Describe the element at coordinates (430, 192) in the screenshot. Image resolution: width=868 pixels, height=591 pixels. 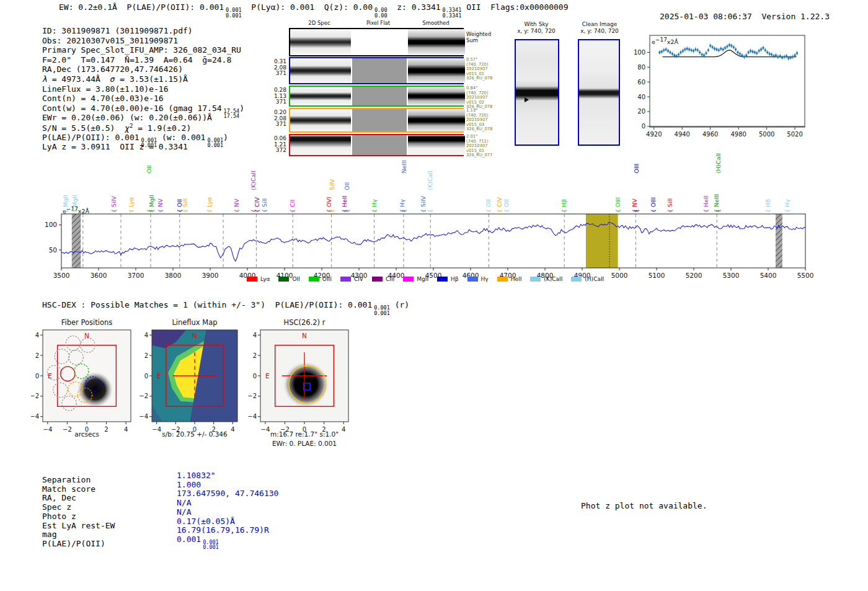
I see `line-label-(K)CaII: { (K)CaII` at that location.